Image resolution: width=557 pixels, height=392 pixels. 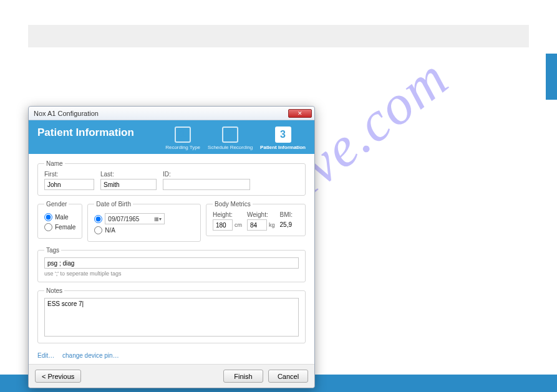 What do you see at coordinates (135, 219) in the screenshot?
I see `dob-date-input: 09/07/1965 ▦▾` at bounding box center [135, 219].